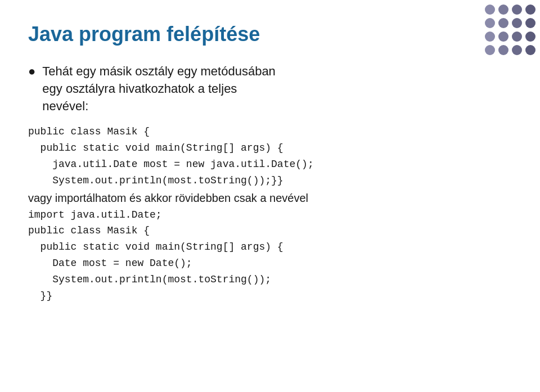 This screenshot has height=392, width=540. Describe the element at coordinates (270, 280) in the screenshot. I see `code-line-10: System.out.println(most.toString());` at that location.